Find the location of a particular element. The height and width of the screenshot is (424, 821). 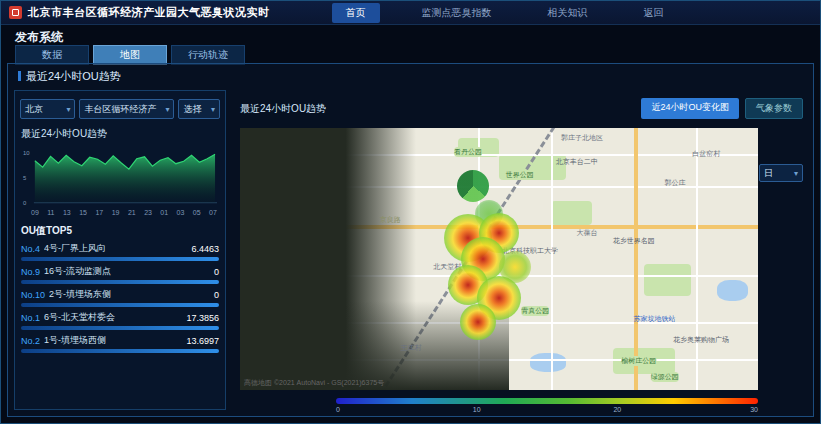

trend-chart-title: 最近24小时OU趋势 is located at coordinates (120, 132).